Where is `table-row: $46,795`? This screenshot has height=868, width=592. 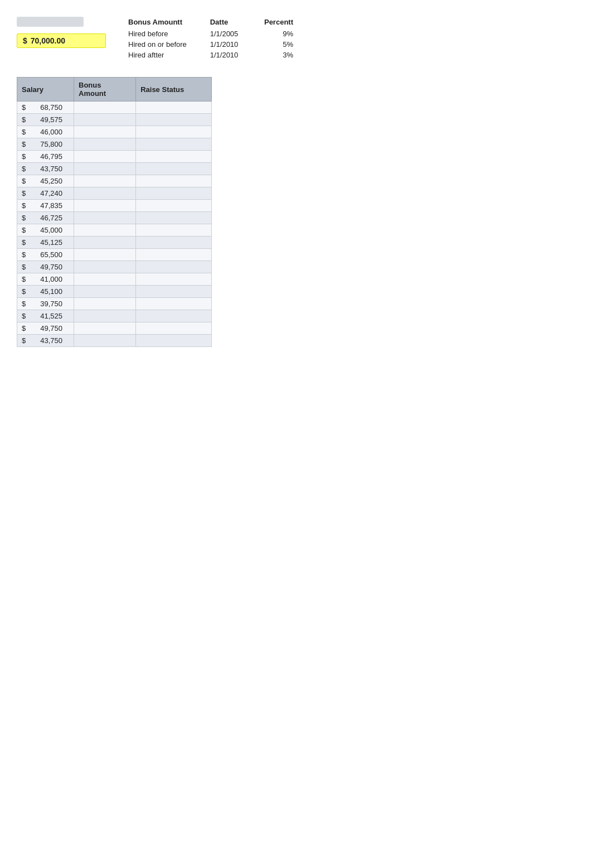
table-row: $46,795 is located at coordinates (115, 157).